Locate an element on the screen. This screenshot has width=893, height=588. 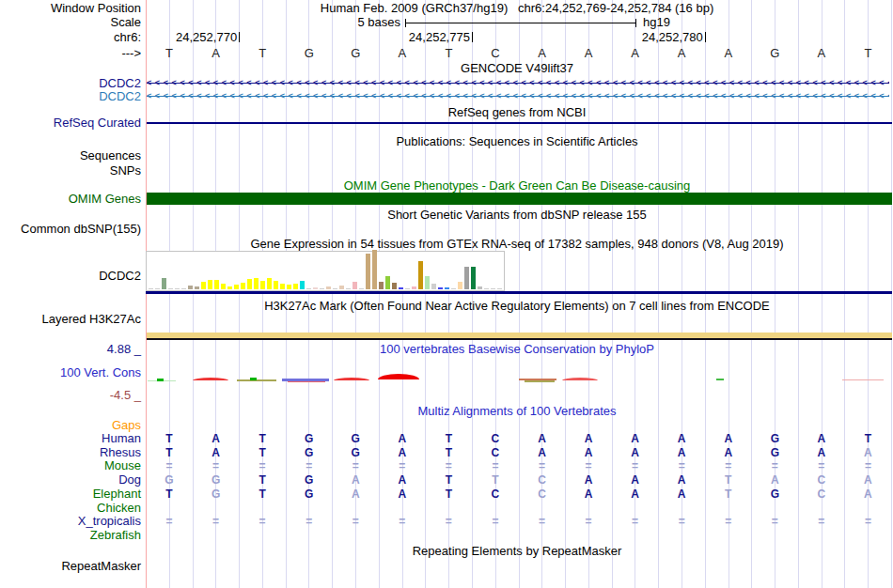
species-label-rhesus: Rhesus is located at coordinates (70, 453).